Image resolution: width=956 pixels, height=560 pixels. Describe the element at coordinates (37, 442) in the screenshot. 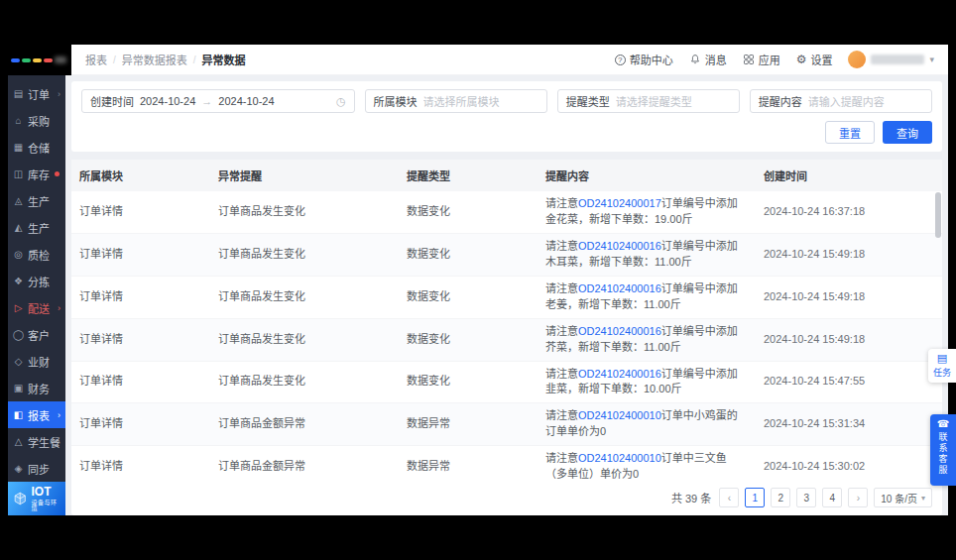

I see `sidebar-item-student-meal: △ 学生餐` at that location.